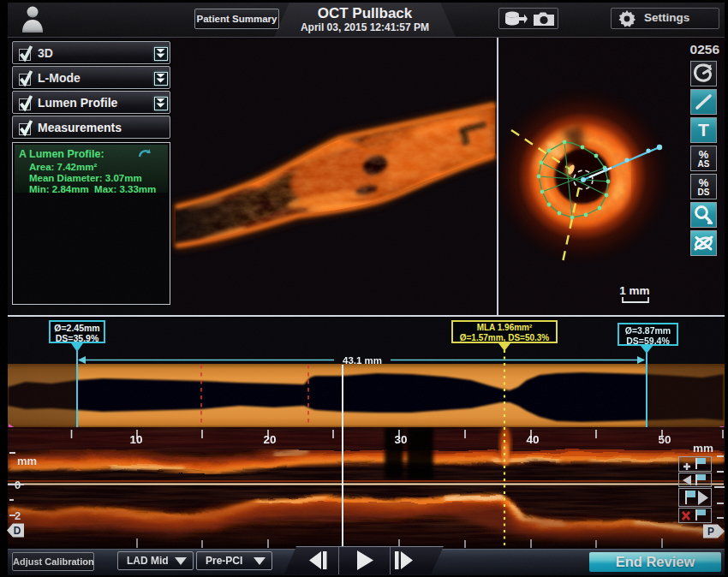 The image size is (728, 577). I want to click on svg-text: 10, so click(135, 440).